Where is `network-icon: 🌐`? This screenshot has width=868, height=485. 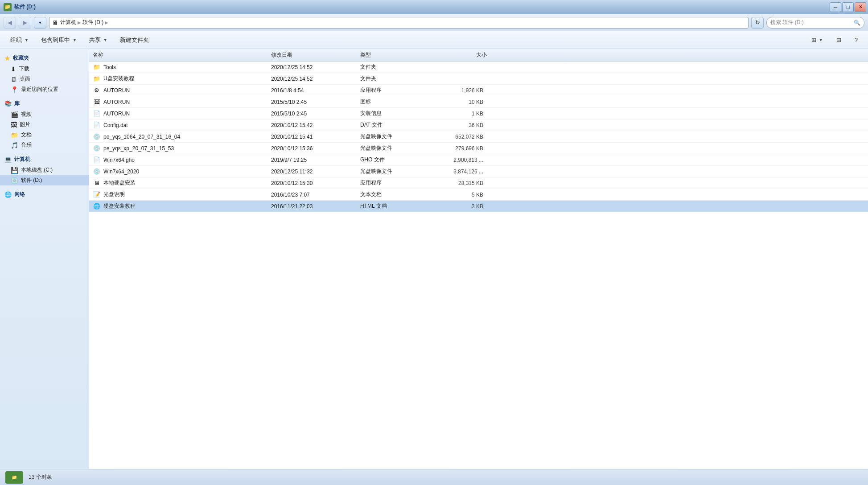
network-icon: 🌐 is located at coordinates (8, 194).